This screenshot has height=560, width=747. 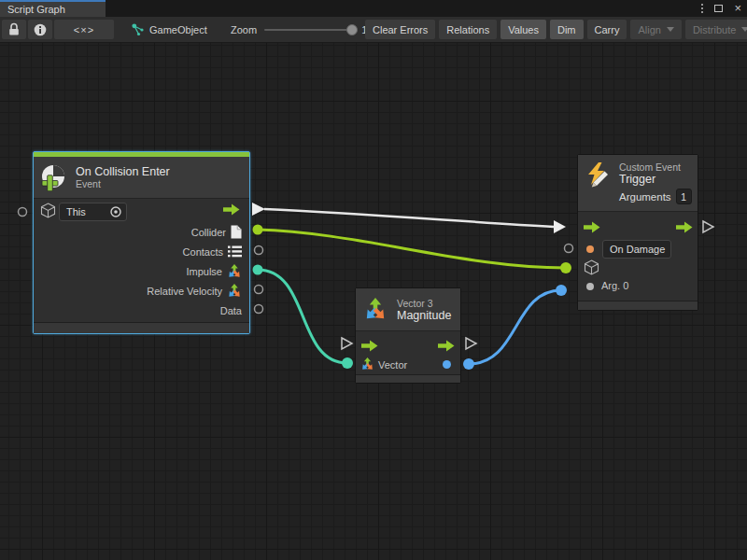 What do you see at coordinates (142, 243) in the screenshot?
I see `node-on-collision-enter: On Collision Enter Event This` at bounding box center [142, 243].